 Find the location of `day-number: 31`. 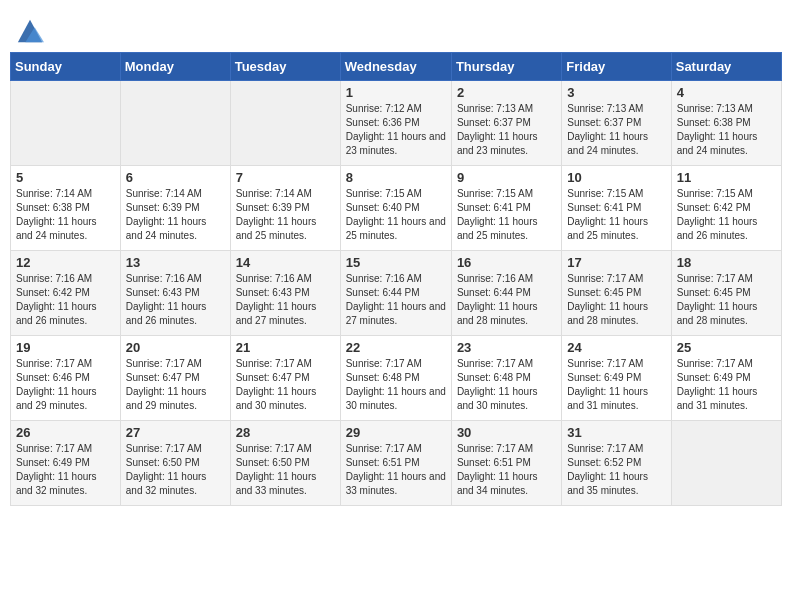

day-number: 31 is located at coordinates (616, 432).